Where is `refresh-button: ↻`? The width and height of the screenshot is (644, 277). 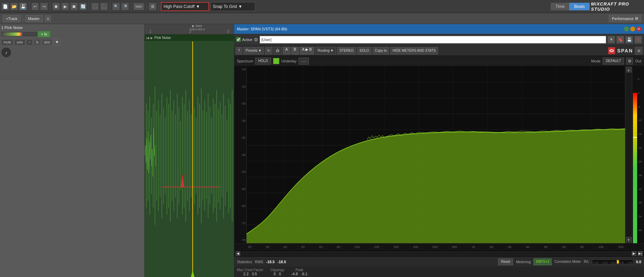 refresh-button: ↻ is located at coordinates (269, 51).